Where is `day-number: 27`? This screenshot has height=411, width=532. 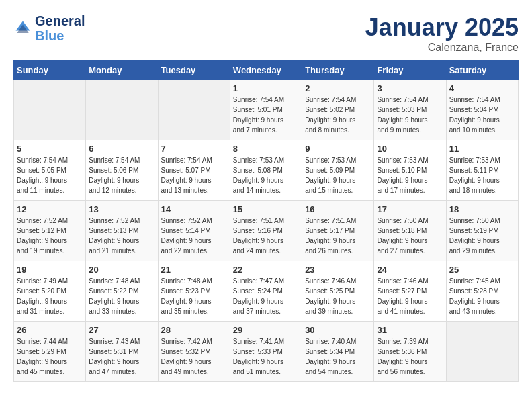 day-number: 27 is located at coordinates (122, 330).